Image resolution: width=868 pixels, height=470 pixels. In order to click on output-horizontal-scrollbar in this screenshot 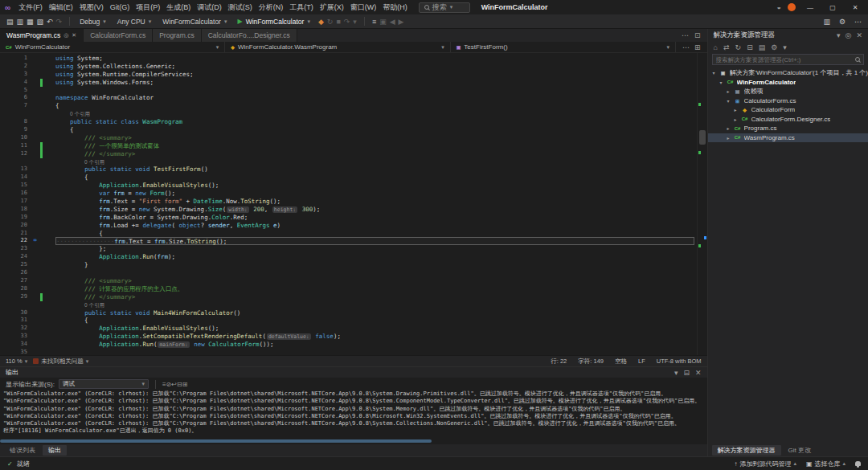, I will do `click(354, 441)`.